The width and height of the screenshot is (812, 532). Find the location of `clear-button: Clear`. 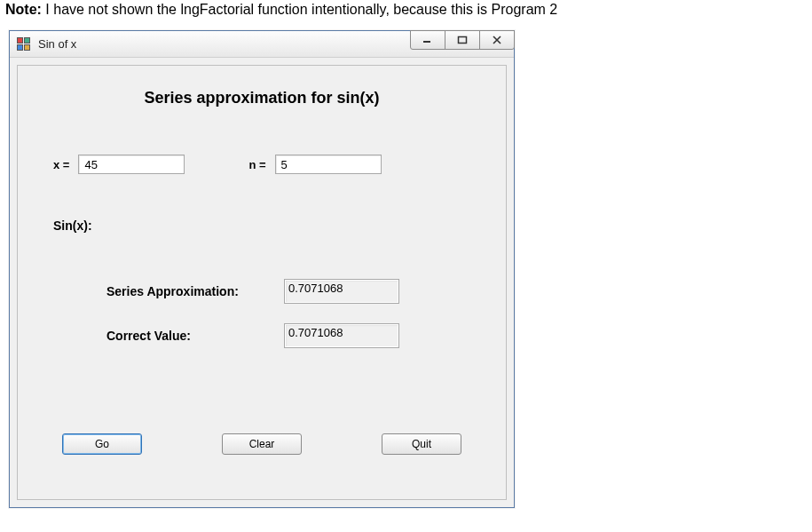

clear-button: Clear is located at coordinates (262, 444).